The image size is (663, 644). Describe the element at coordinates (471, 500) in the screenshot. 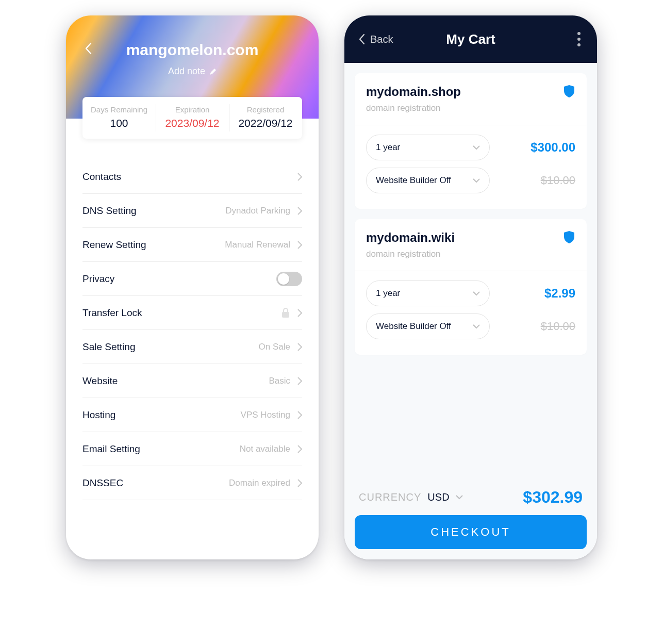

I see `currency-row: CURRENCY USD $302.99` at that location.